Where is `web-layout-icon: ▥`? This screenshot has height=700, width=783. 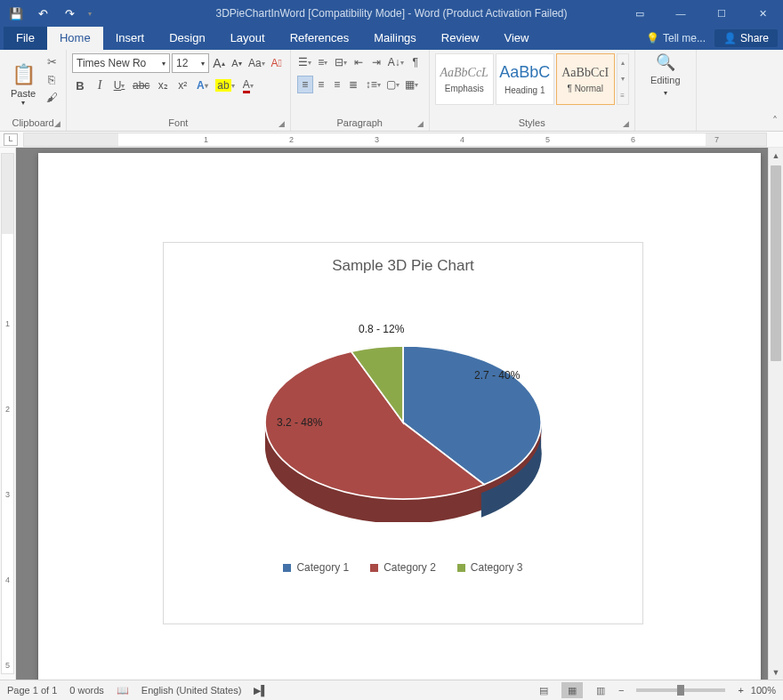 web-layout-icon: ▥ is located at coordinates (601, 690).